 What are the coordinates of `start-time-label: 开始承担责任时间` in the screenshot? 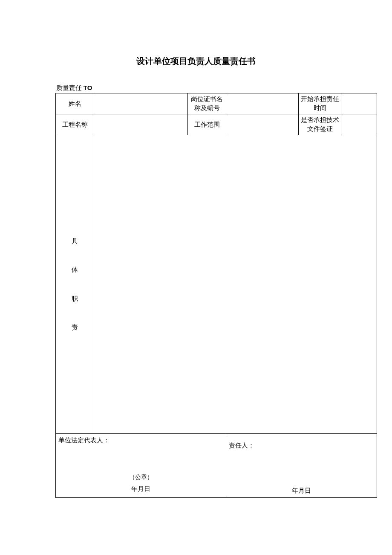 It's located at (320, 104).